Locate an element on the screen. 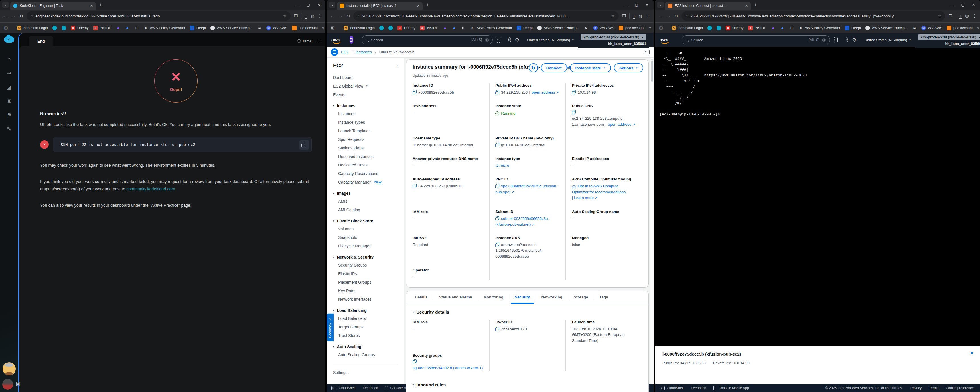  footer-terms: Terms is located at coordinates (934, 388).